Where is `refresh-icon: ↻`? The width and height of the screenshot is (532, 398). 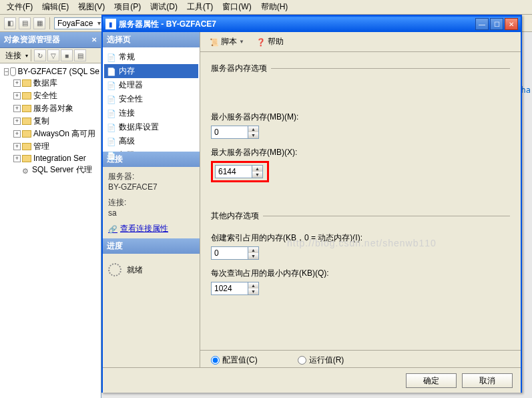 refresh-icon: ↻ is located at coordinates (40, 55).